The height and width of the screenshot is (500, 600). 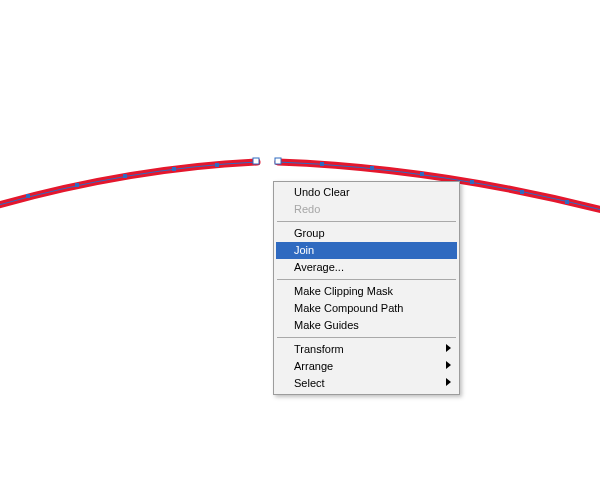 What do you see at coordinates (366, 234) in the screenshot?
I see `menu-group: Group` at bounding box center [366, 234].